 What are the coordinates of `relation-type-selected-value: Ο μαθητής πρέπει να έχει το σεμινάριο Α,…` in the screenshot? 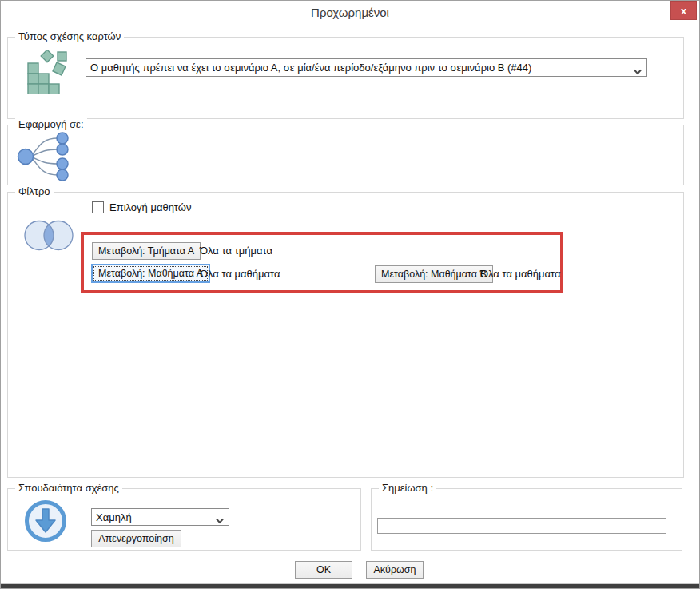 It's located at (311, 67).